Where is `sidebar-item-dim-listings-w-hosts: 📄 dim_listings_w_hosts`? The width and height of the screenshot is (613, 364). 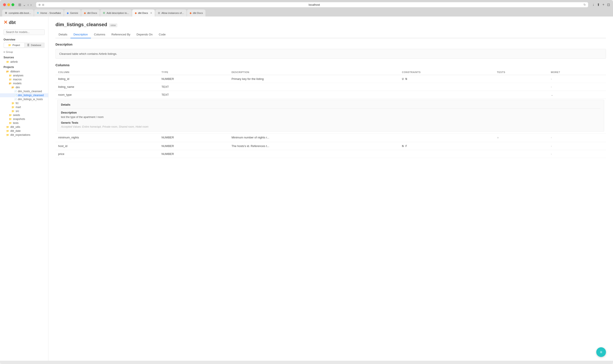 sidebar-item-dim-listings-w-hosts: 📄 dim_listings_w_hosts is located at coordinates (24, 99).